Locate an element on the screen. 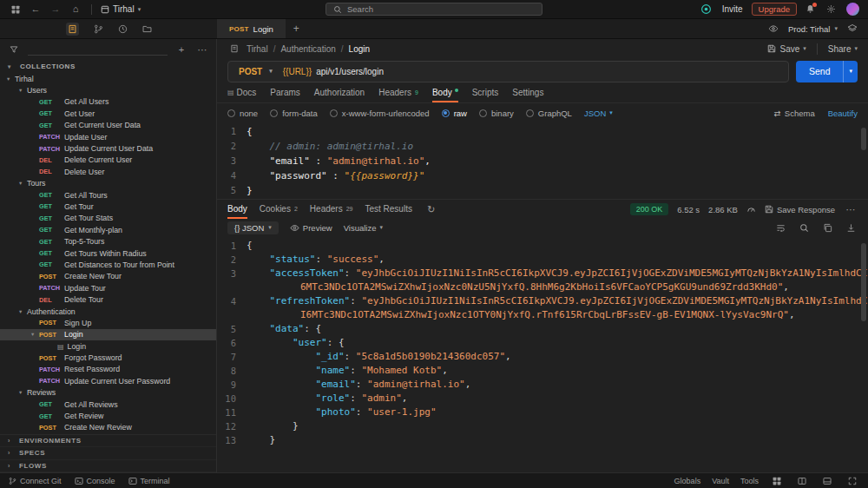  tree-item: GET Get User is located at coordinates (108, 113).